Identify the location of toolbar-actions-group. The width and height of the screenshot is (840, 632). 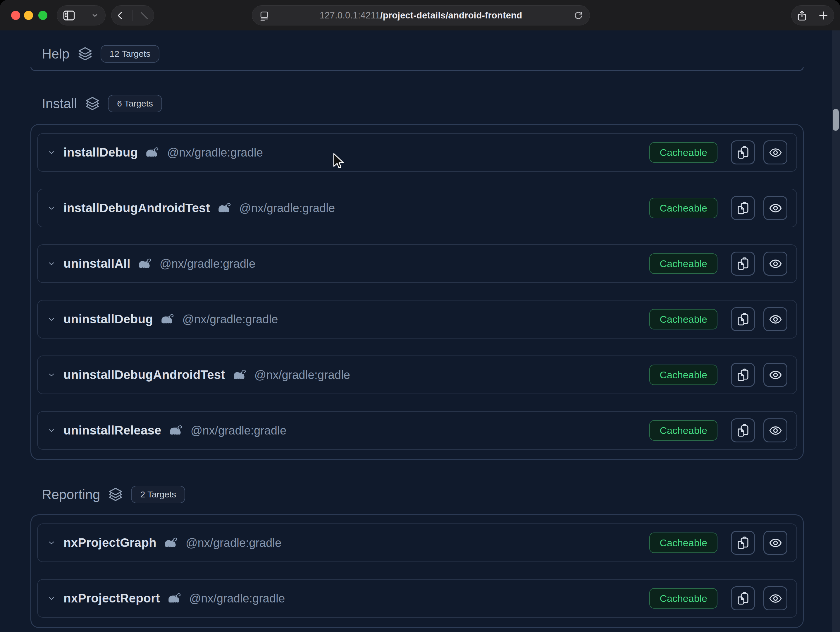
(813, 15).